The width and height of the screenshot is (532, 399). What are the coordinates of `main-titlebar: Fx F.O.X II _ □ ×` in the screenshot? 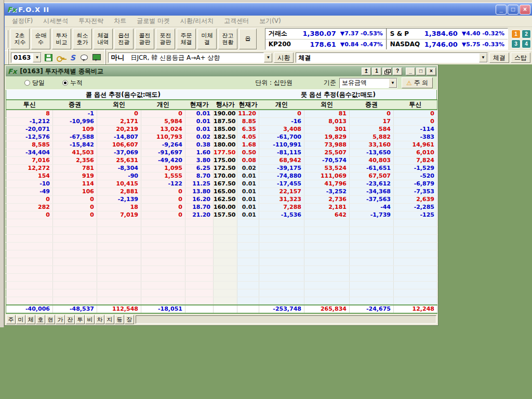 It's located at (268, 9).